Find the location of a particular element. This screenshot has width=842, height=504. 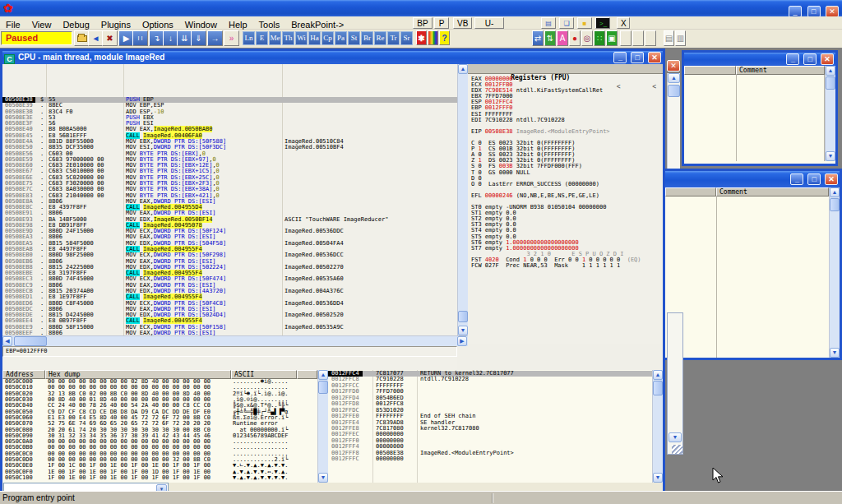

help-icon: ? is located at coordinates (444, 38).